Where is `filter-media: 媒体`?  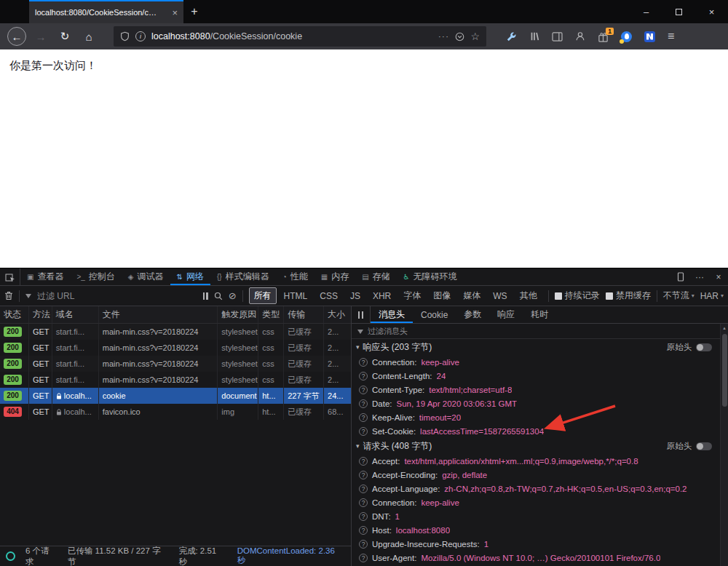
filter-media: 媒体 is located at coordinates (472, 295).